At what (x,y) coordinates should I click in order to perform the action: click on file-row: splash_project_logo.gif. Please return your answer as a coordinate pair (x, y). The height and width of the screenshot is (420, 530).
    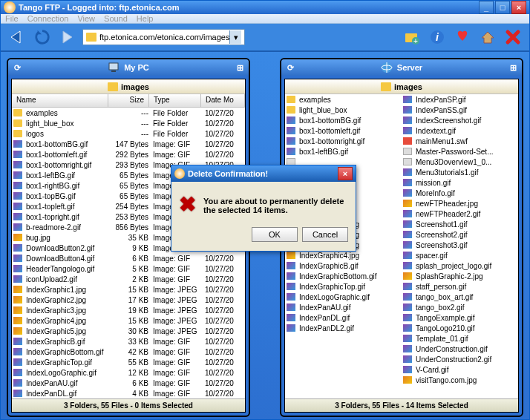
    Looking at the image, I should click on (460, 266).